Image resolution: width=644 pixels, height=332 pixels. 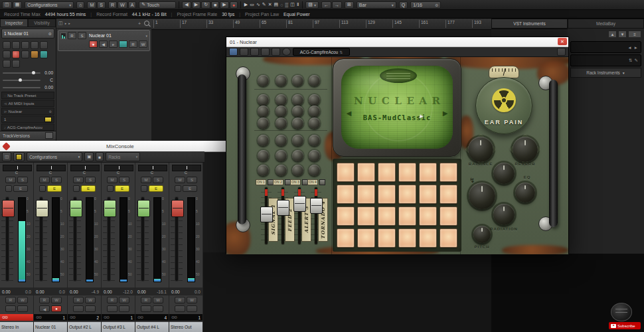 I want to click on channel-name: Nuclear 01, so click(x=50, y=327).